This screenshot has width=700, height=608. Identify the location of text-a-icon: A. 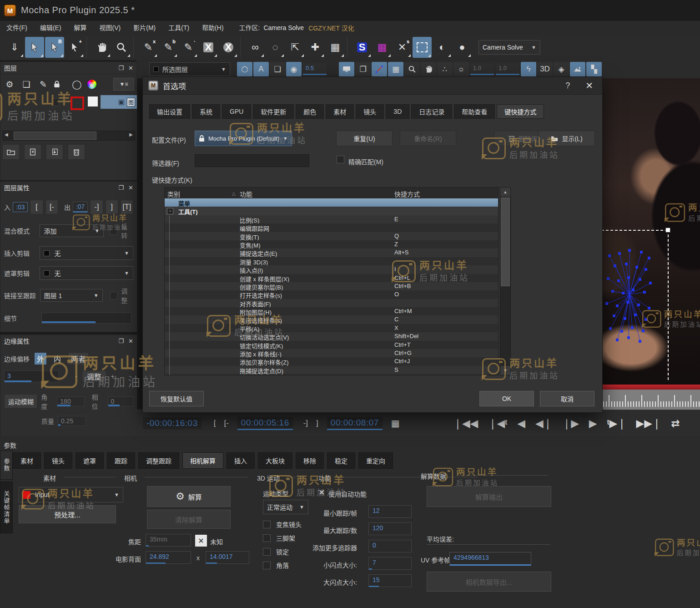
(261, 69).